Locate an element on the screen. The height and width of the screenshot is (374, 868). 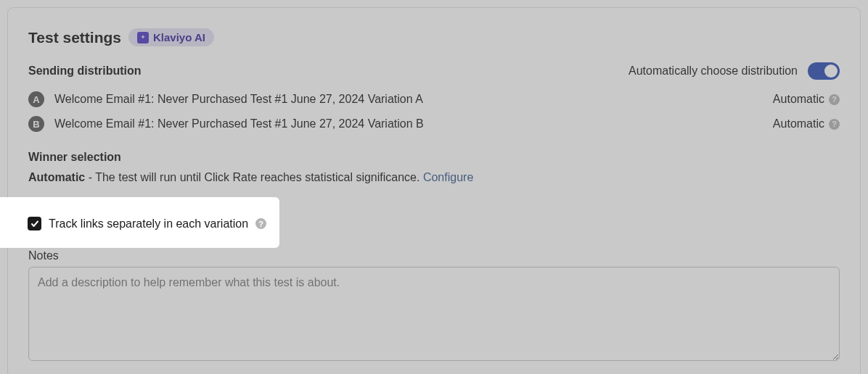
variation-row: A Welcome Email #1: Never Purchased Test… is located at coordinates (434, 99).